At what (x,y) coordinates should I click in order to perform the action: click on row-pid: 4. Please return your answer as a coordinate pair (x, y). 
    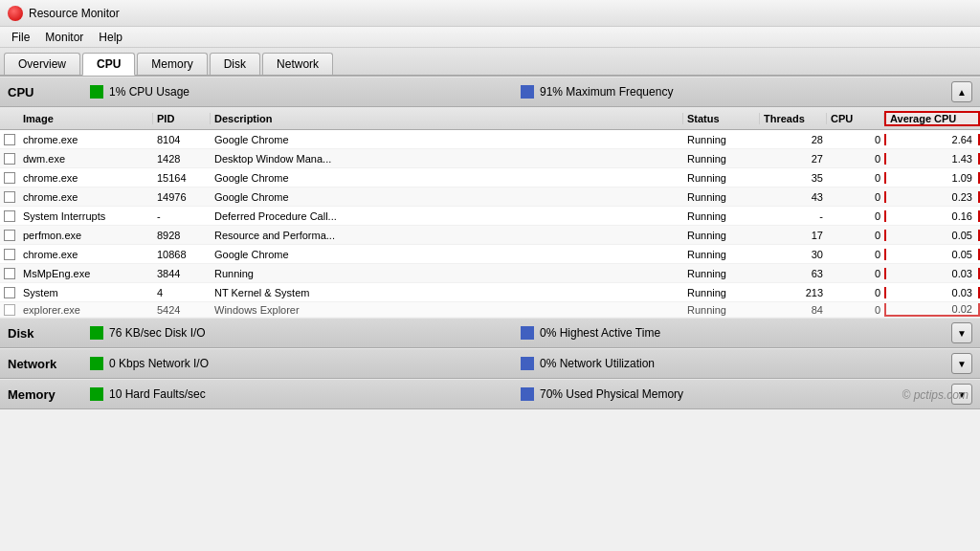
    Looking at the image, I should click on (182, 293).